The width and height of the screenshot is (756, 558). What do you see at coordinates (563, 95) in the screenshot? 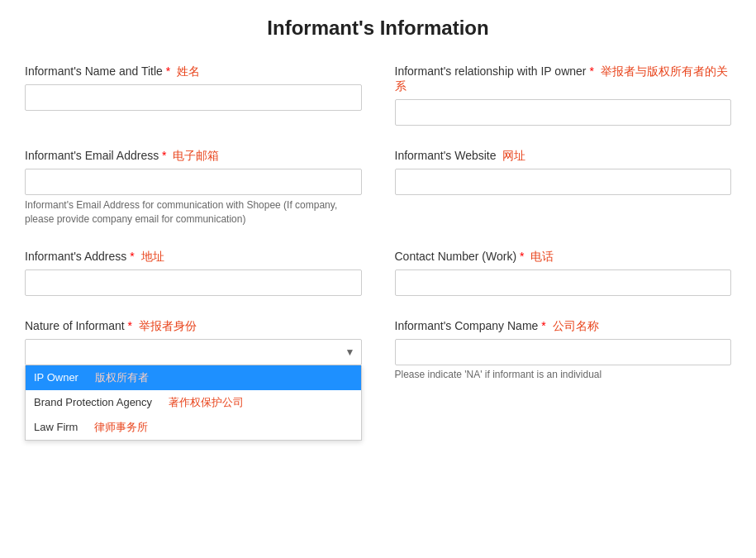
I see `relationship-group: Informant's relationship with IP owner *…` at bounding box center [563, 95].